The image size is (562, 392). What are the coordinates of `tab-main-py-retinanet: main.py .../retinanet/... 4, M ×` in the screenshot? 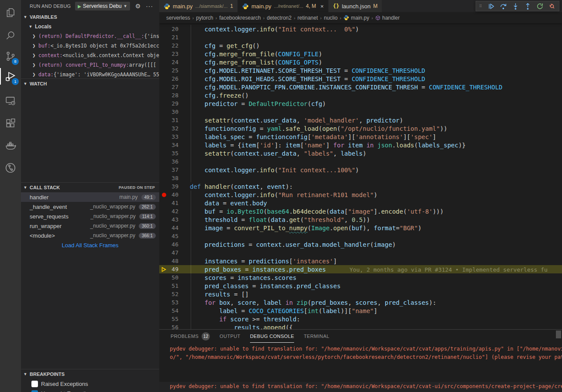 It's located at (283, 6).